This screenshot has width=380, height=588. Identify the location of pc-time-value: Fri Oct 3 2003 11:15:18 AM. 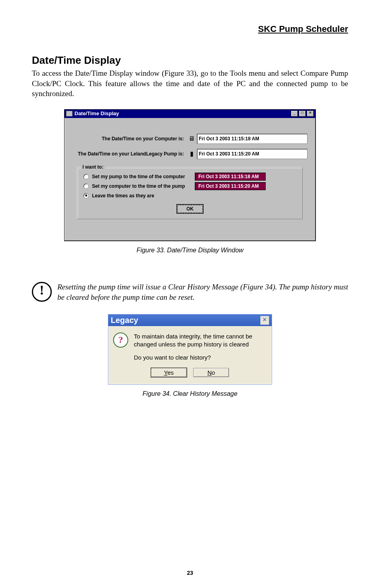
(252, 139).